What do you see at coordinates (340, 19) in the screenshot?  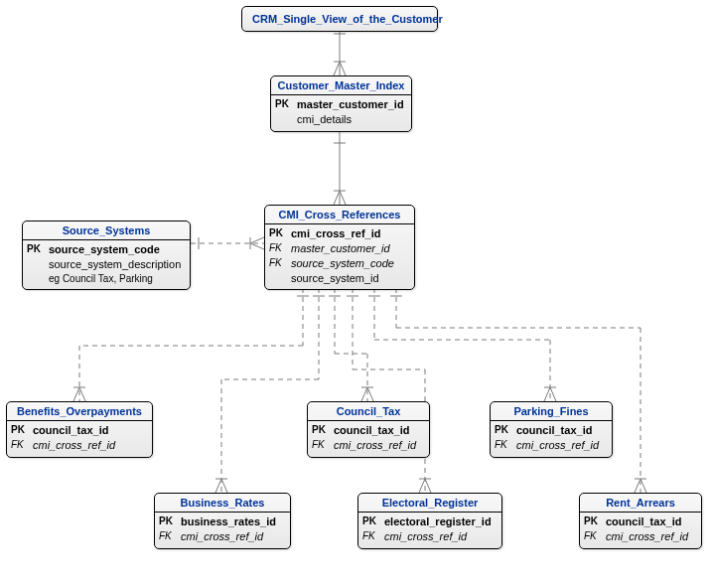 I see `entity-title: CRM_Single_View_of_the_Customer` at bounding box center [340, 19].